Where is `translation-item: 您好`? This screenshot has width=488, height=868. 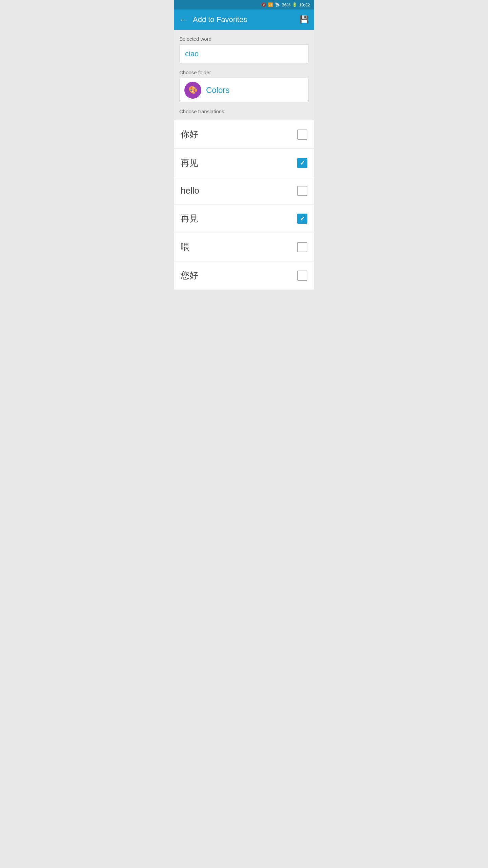
translation-item: 您好 is located at coordinates (244, 275).